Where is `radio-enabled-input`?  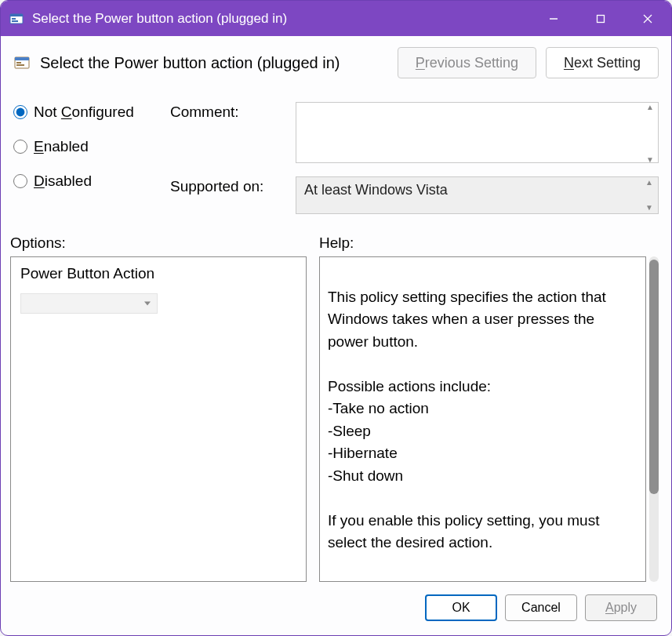
radio-enabled-input is located at coordinates (20, 147).